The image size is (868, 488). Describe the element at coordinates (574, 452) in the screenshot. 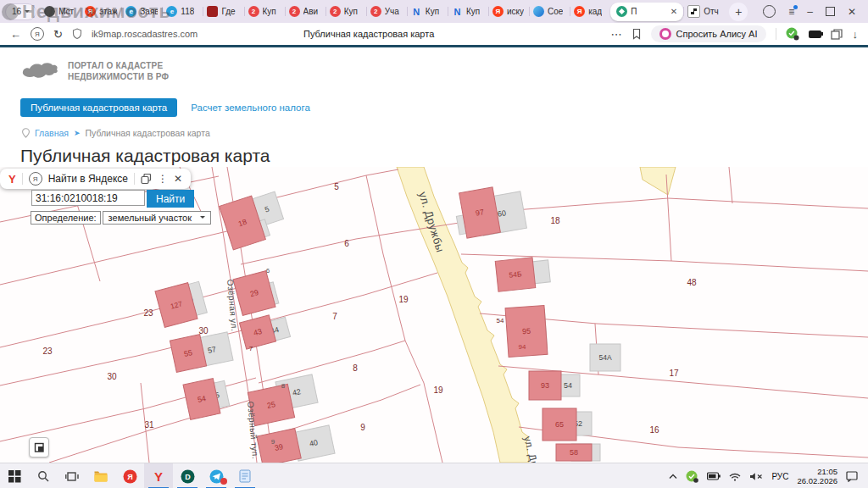

I see `red-building: 58` at that location.